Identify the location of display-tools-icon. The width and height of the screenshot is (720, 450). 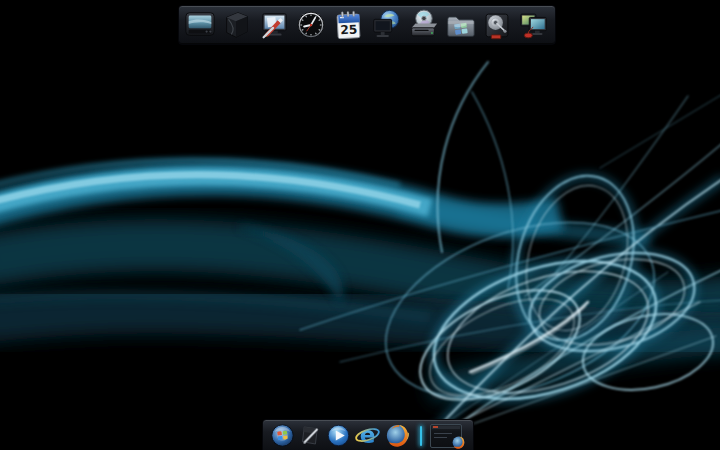
(274, 25).